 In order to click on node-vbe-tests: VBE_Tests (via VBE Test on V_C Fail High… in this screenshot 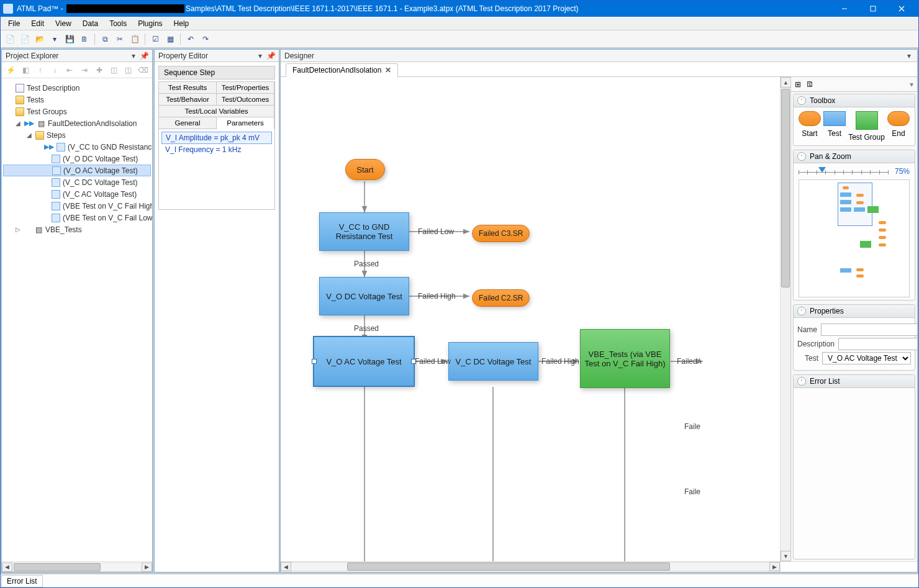, I will do `click(625, 359)`.